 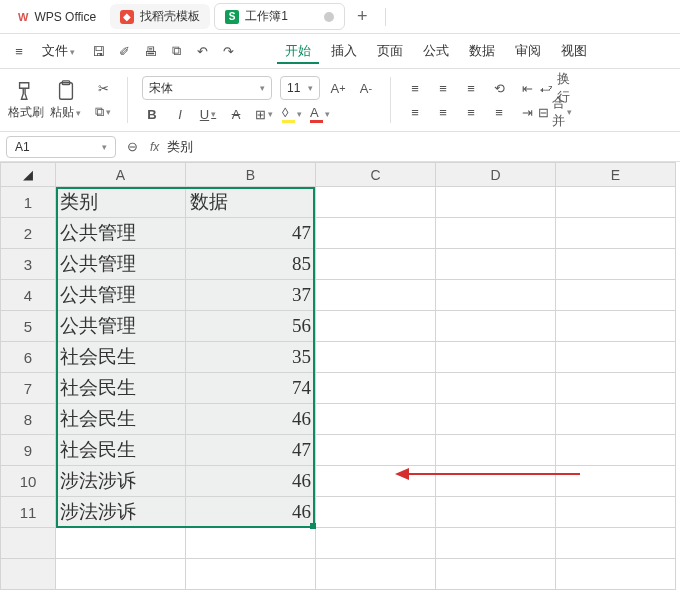 What do you see at coordinates (344, 51) in the screenshot?
I see `tab-insert: 插入` at bounding box center [344, 51].